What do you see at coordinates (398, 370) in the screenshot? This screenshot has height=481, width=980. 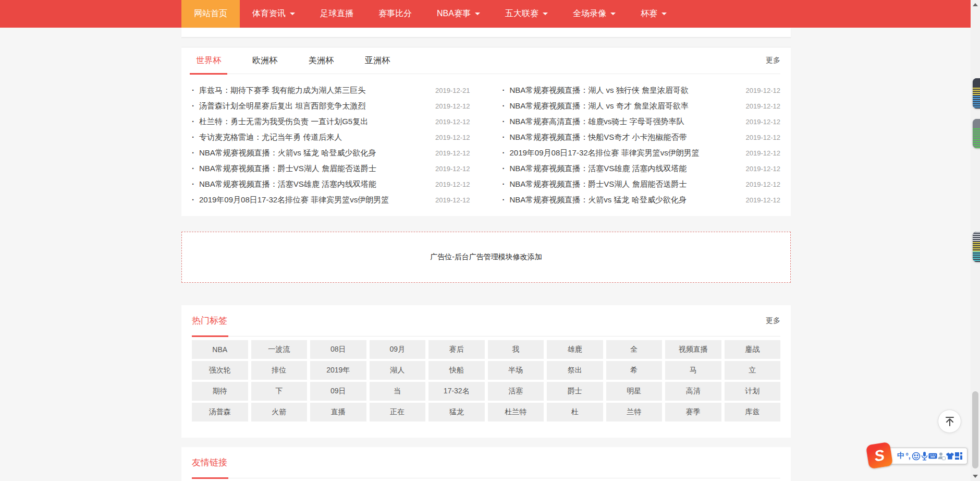 I see `tag: 湖人` at bounding box center [398, 370].